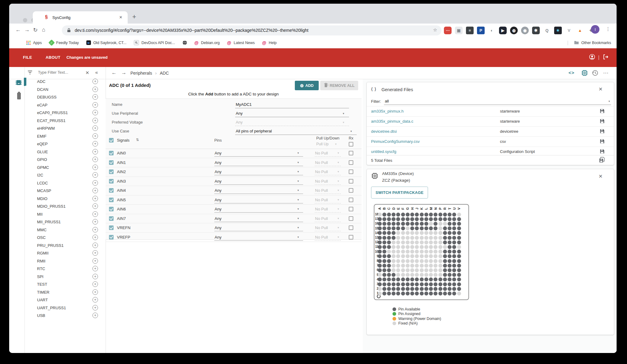  What do you see at coordinates (398, 294) in the screenshot?
I see `pin-E1` at bounding box center [398, 294].